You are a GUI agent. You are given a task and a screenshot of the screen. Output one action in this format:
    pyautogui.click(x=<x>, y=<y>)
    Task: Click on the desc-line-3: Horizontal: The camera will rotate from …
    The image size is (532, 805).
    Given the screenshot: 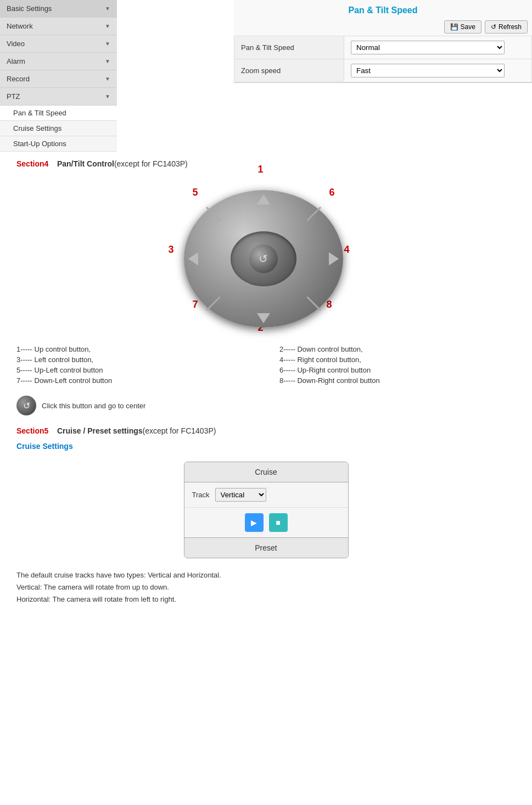 What is the action you would take?
    pyautogui.click(x=266, y=599)
    